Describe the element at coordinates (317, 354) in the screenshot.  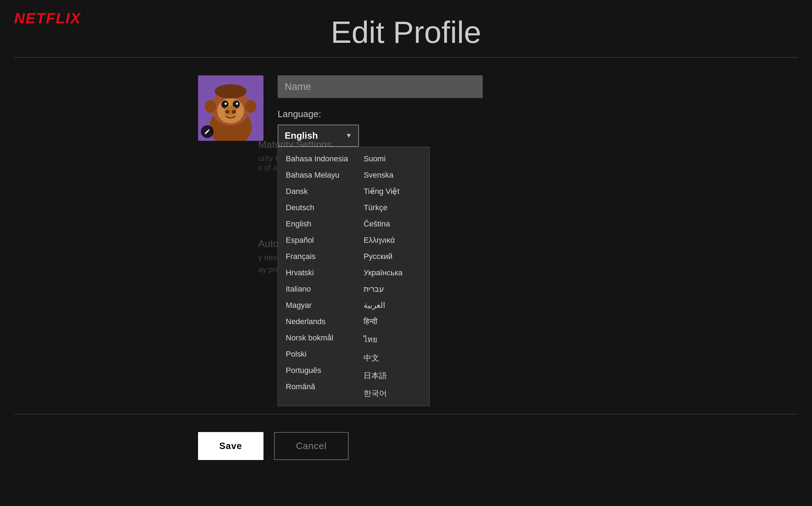
I see `language-option: Polski` at that location.